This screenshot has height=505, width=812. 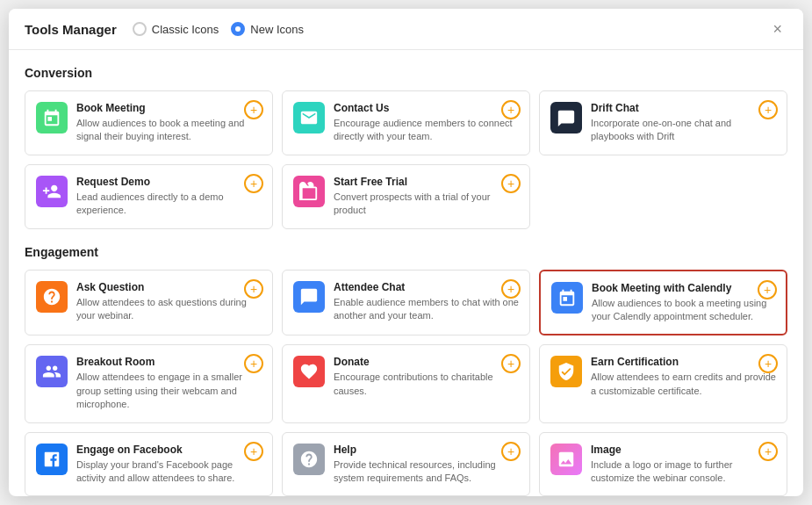 I want to click on earn-certification-content: Earn Certification Allow attendees to ea…, so click(x=683, y=377).